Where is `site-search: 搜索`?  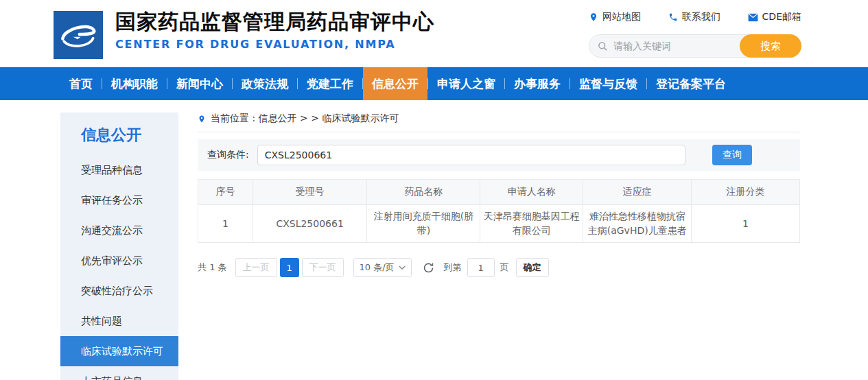 site-search: 搜索 is located at coordinates (695, 46).